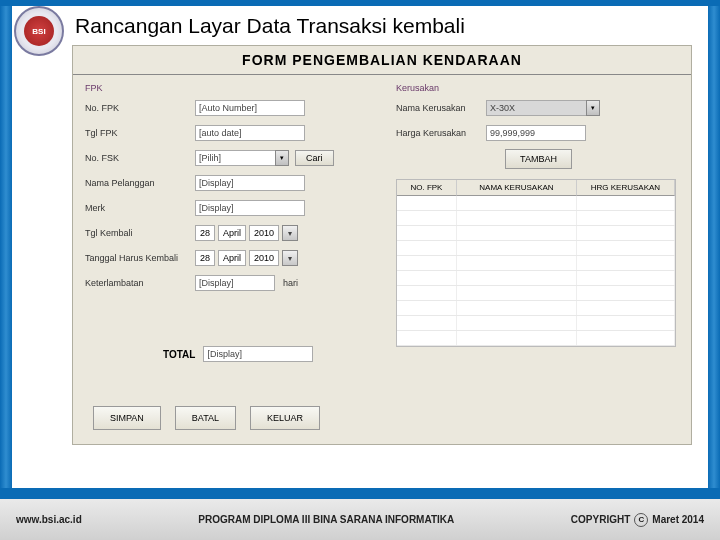 The image size is (720, 540). Describe the element at coordinates (360, 518) in the screenshot. I see `footer: www.bsi.ac.id PROGRAM DIPLOMA III BINA S…` at that location.